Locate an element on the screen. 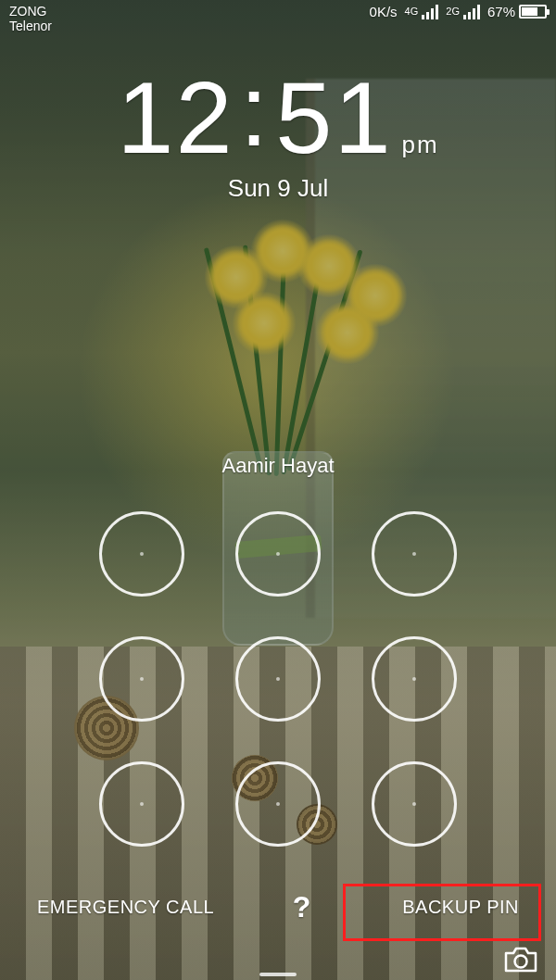 The height and width of the screenshot is (980, 556). network-type-1: 4G is located at coordinates (411, 11).